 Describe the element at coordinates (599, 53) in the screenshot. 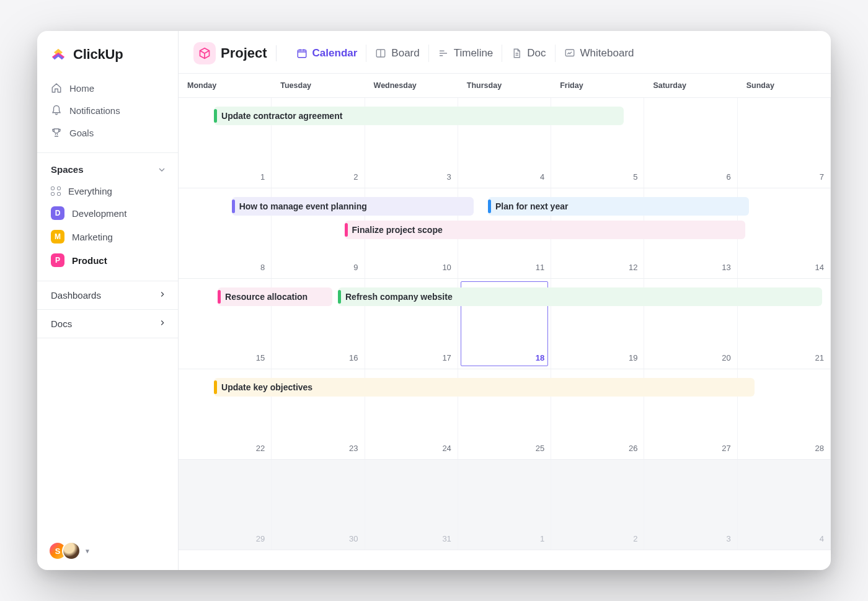

I see `tab-whiteboard: Whiteboard` at that location.